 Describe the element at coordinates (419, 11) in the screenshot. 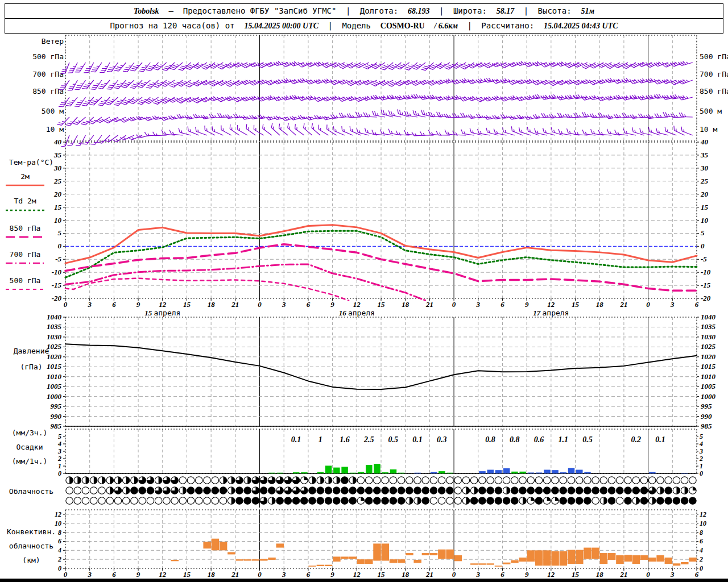

I see `longitude-value: 68.193` at that location.